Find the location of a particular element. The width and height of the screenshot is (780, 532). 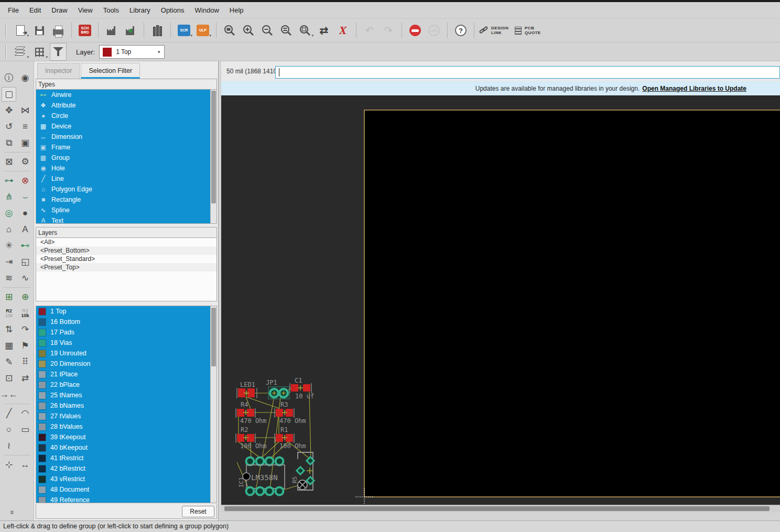

layer-row-dimension: 20 Dimension is located at coordinates (126, 364).